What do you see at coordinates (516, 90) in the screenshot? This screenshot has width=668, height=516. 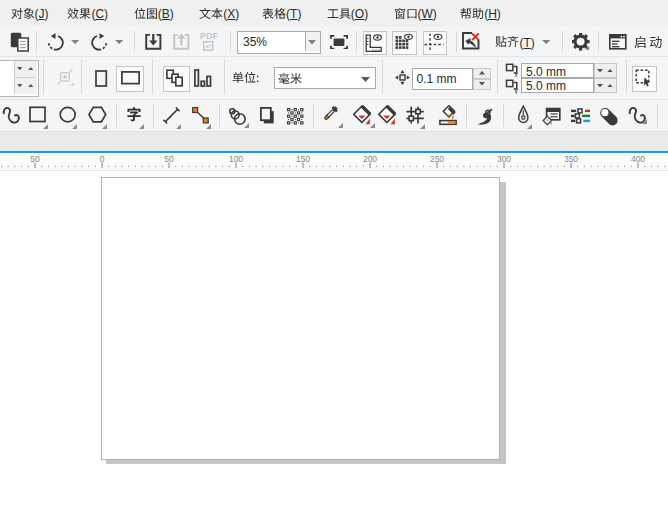 I see `svg-text: y` at bounding box center [516, 90].